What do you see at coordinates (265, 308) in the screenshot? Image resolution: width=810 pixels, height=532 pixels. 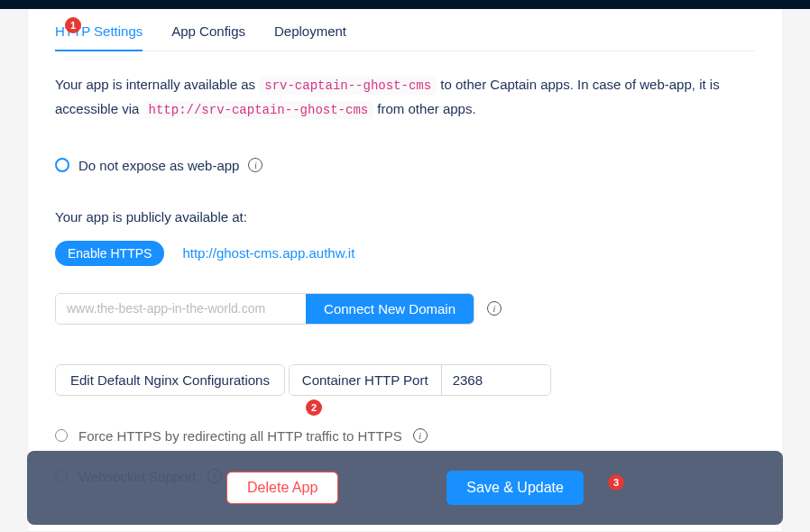 I see `domain-input-group: Connect New Domain` at bounding box center [265, 308].